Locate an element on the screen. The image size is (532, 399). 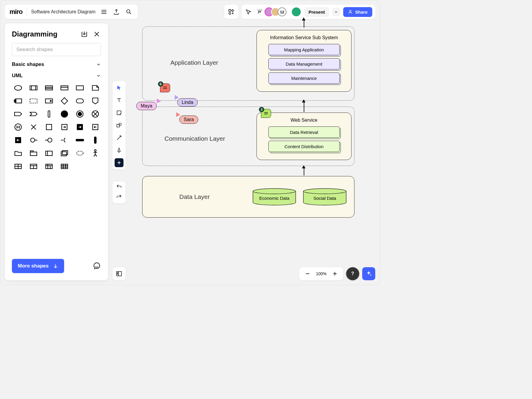
comment-red: 6 is located at coordinates (165, 88).